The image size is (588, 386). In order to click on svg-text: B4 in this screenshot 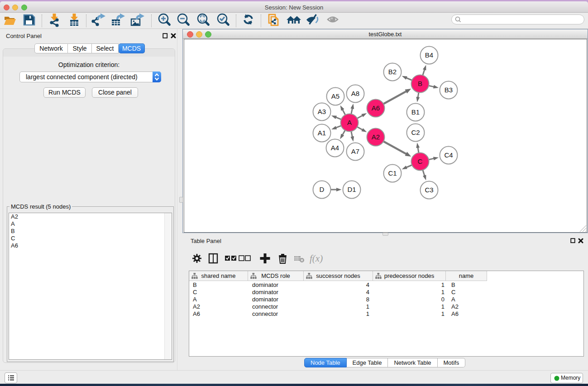, I will do `click(429, 55)`.